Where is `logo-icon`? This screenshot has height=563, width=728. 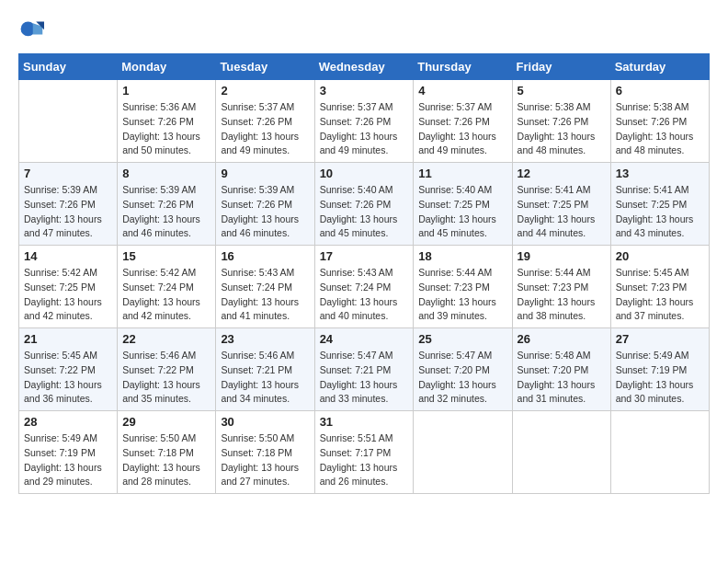 logo-icon is located at coordinates (31, 31).